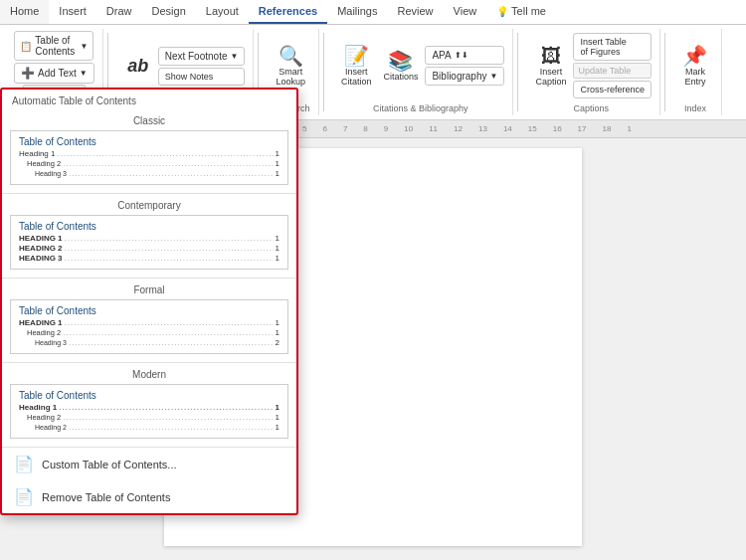  I want to click on tab-insert: Insert, so click(73, 12).